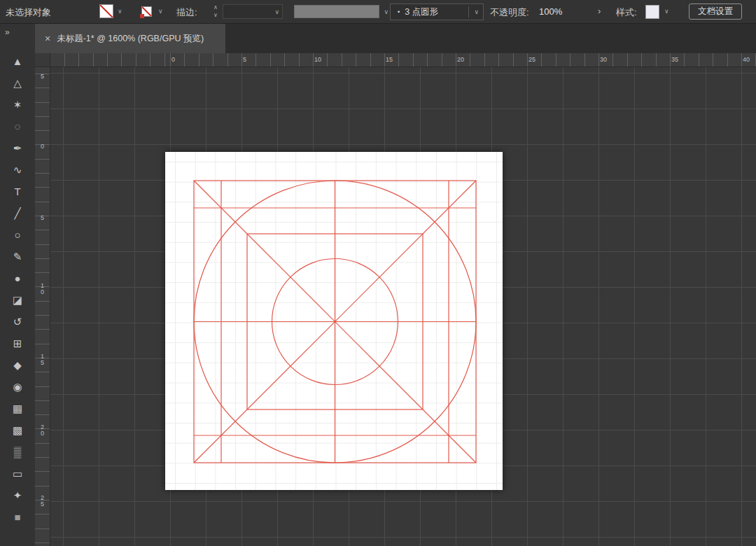  What do you see at coordinates (715, 11) in the screenshot?
I see `document-setup-button: 文档设置` at bounding box center [715, 11].